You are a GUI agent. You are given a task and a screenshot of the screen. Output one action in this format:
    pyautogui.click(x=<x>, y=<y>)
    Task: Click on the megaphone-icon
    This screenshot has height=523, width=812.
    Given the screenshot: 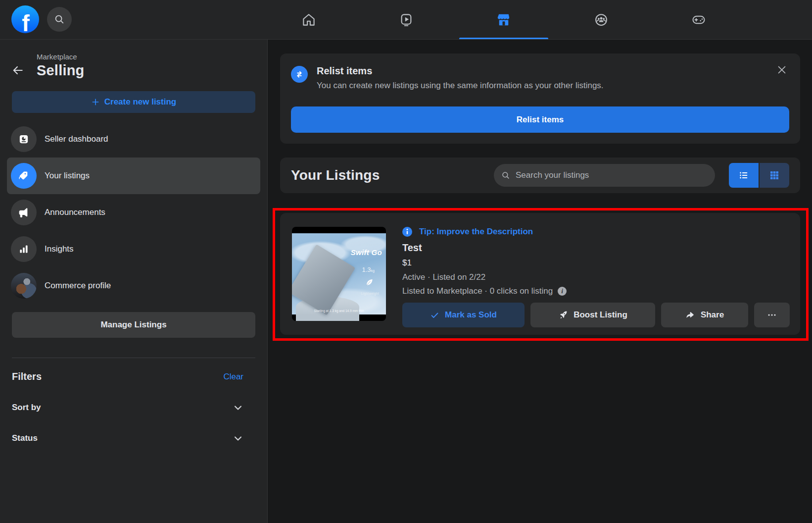 What is the action you would take?
    pyautogui.click(x=24, y=212)
    